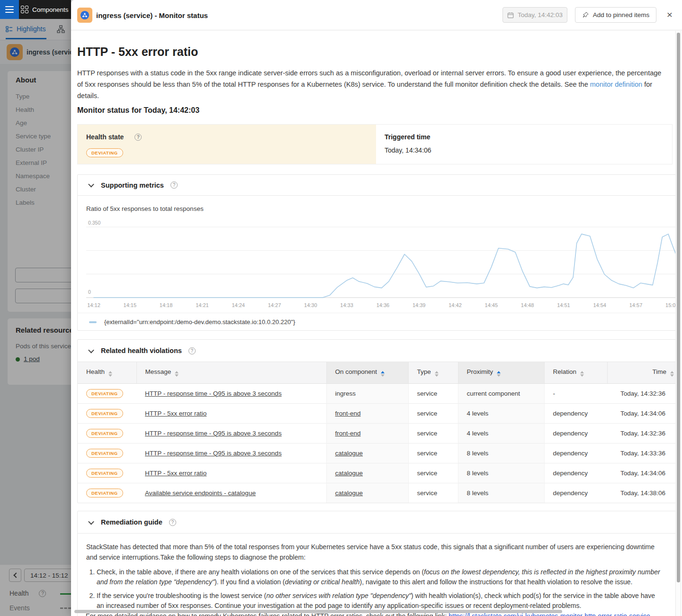  What do you see at coordinates (174, 185) in the screenshot?
I see `supporting-metrics-help-icon: ?` at bounding box center [174, 185].